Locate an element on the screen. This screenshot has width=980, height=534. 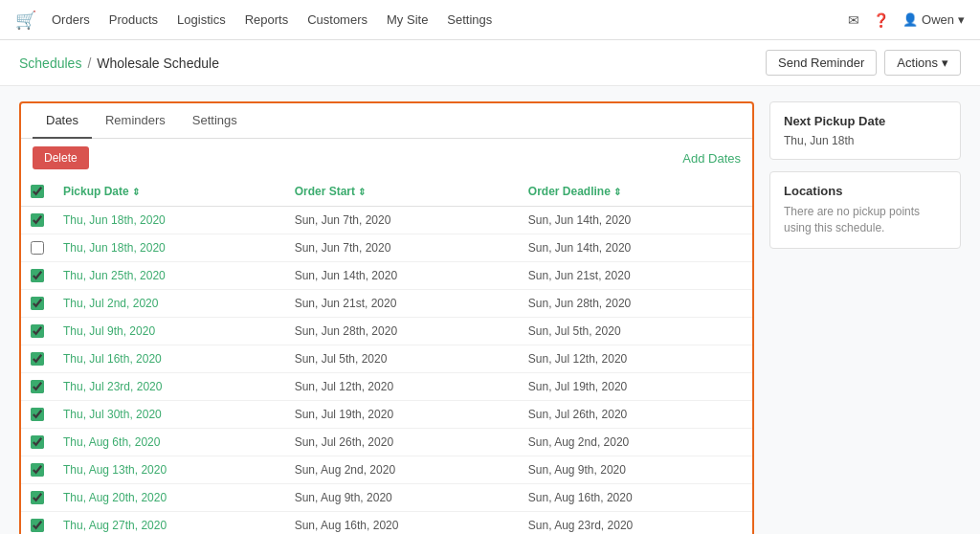
cell-order-deadline: Sun, Jul 12th, 2020 is located at coordinates (635, 360).